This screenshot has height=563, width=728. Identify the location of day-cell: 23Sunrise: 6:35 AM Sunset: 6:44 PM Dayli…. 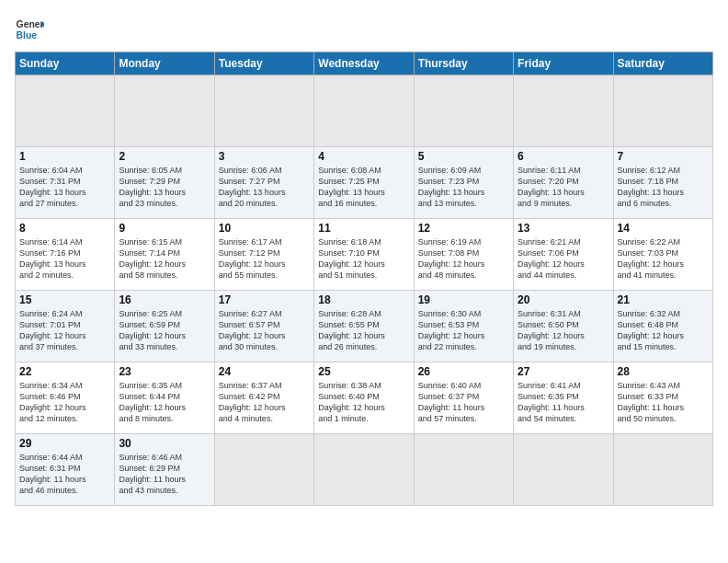
(165, 398).